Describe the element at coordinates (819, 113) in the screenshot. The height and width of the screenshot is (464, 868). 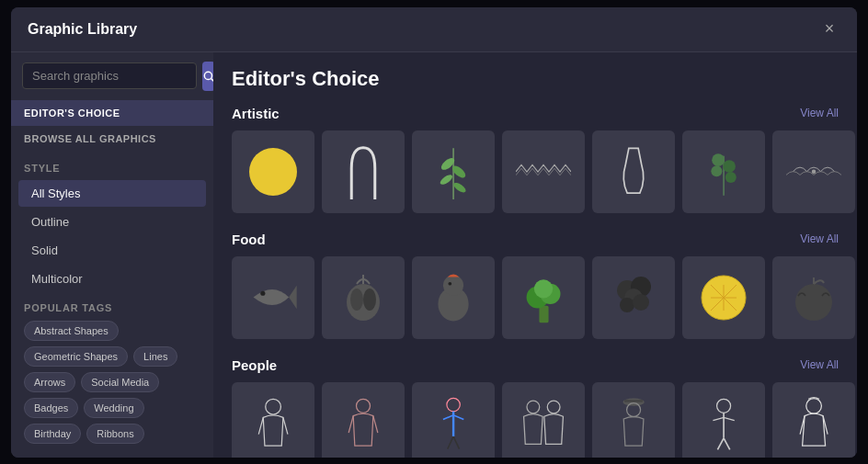
I see `artistic-view-all: View All` at that location.